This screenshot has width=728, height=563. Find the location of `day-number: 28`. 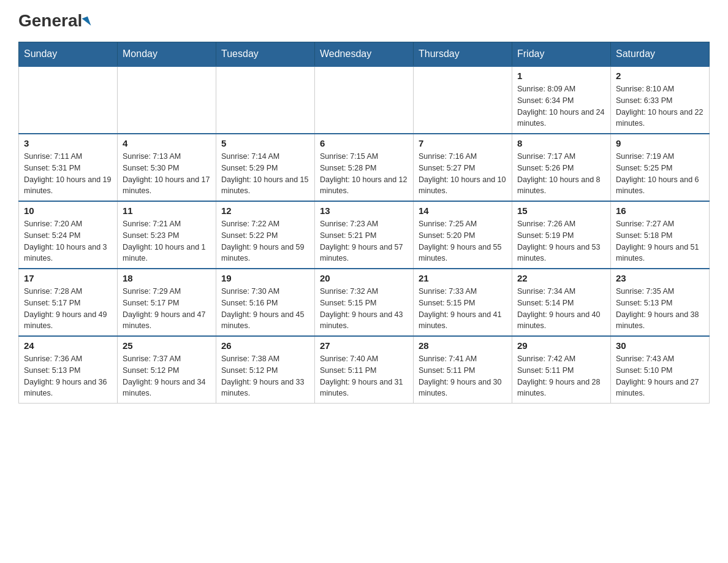

day-number: 28 is located at coordinates (463, 346).